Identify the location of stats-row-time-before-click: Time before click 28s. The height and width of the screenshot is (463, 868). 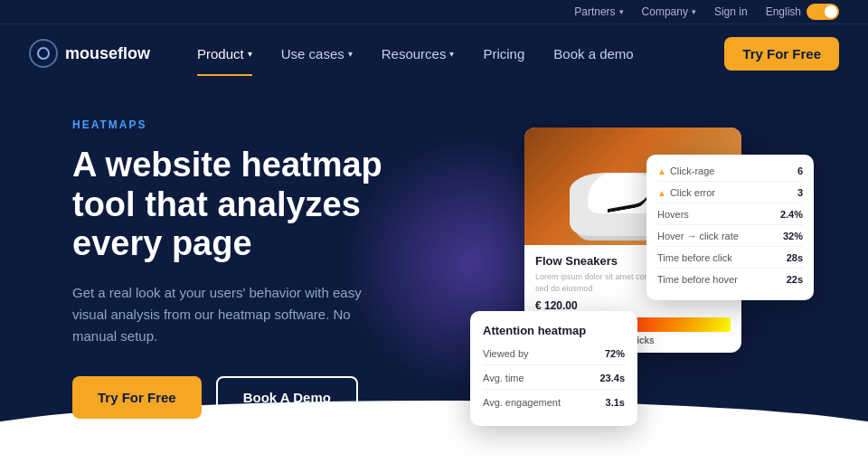
(731, 260).